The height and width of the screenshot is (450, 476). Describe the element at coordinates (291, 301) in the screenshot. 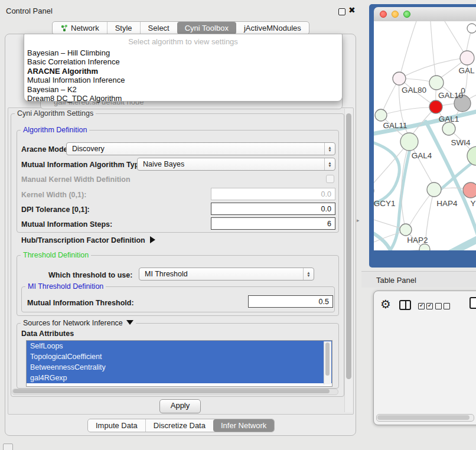

I see `mi-threshold-field: 0.5` at that location.